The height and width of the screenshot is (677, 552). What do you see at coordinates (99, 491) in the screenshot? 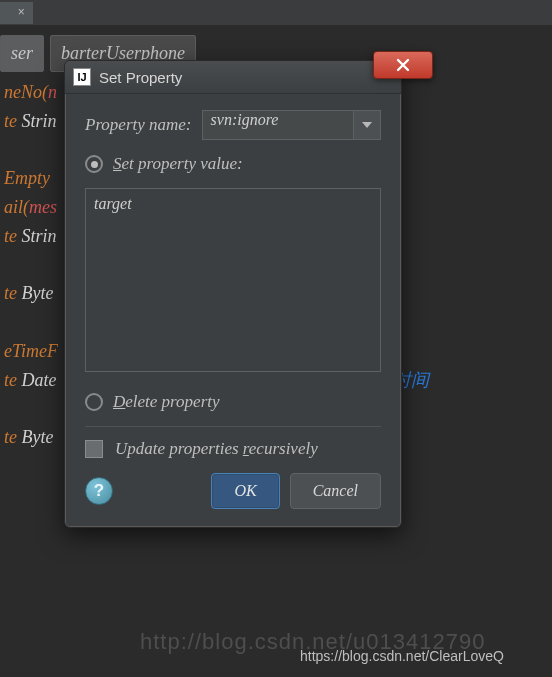
I see `help-button: ?` at bounding box center [99, 491].